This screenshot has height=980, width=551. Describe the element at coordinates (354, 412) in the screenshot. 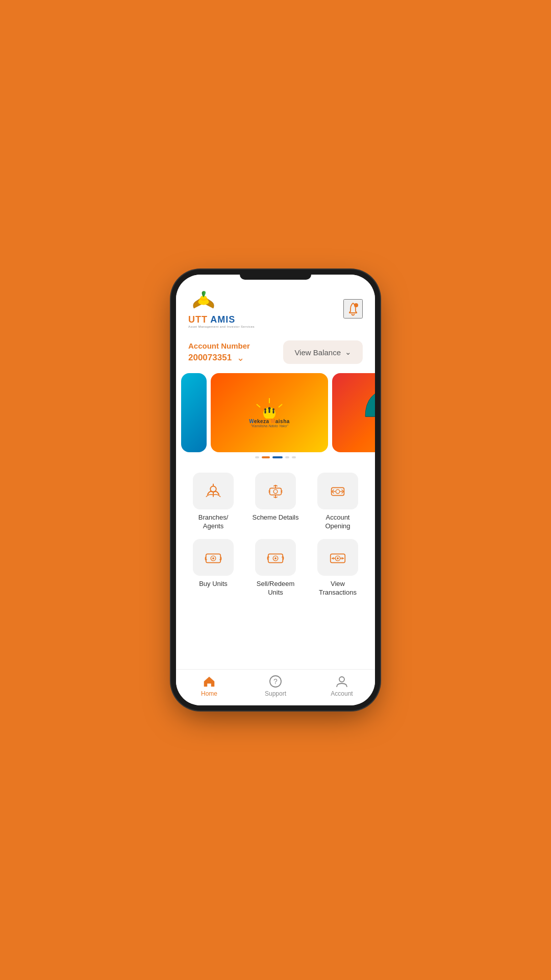

I see `umbrella-container` at that location.